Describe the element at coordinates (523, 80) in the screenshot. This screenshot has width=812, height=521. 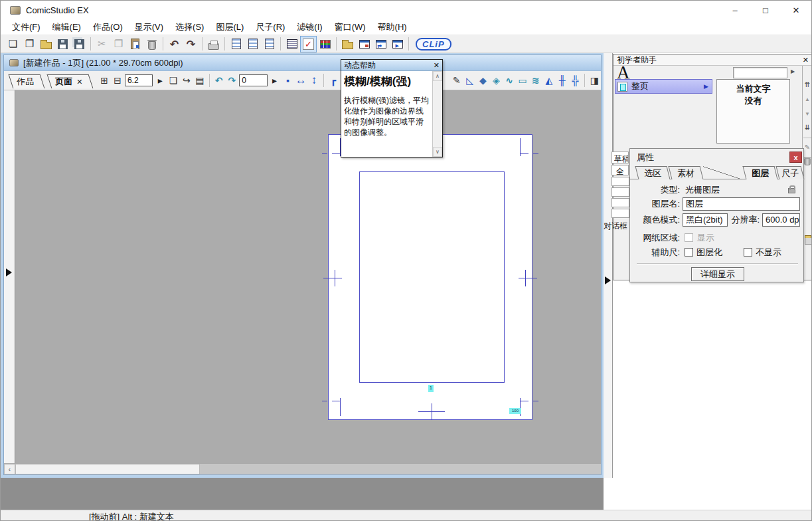
I see `ruler-icon: ▭` at that location.